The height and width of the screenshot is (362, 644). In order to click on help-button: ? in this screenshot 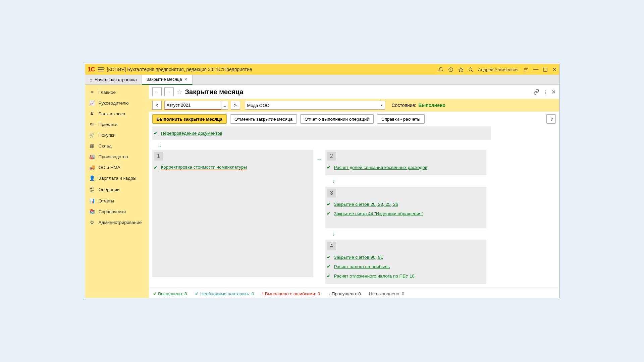, I will do `click(551, 119)`.